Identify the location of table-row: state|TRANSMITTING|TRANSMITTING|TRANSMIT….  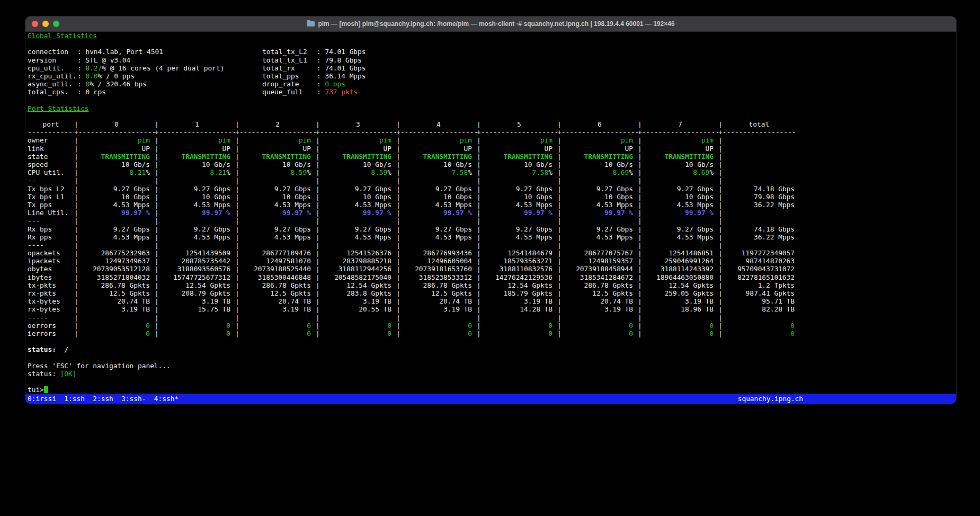
(492, 157).